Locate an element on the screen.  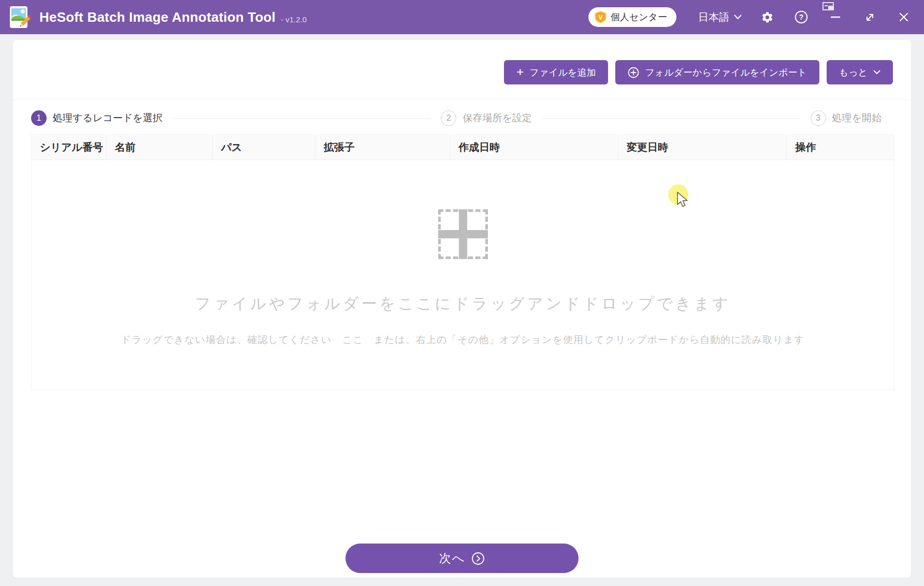
hint-prefix: ドラッグできない場合は、確認してください is located at coordinates (226, 340).